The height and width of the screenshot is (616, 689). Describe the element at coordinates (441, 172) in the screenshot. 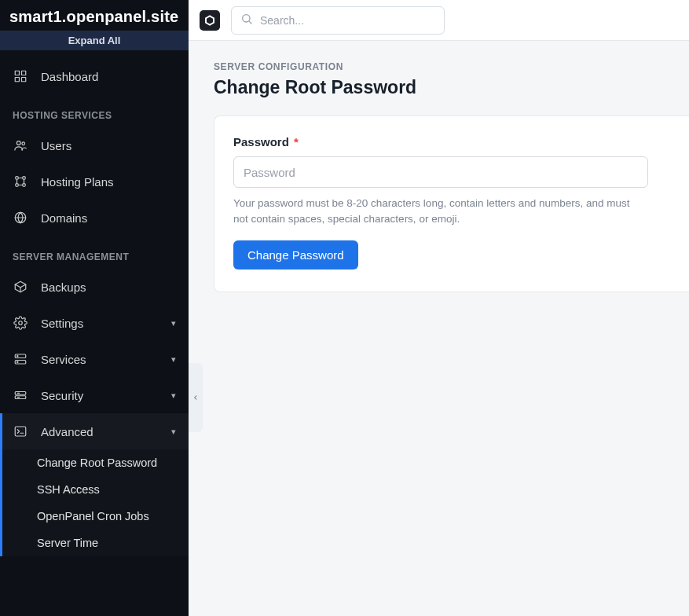

I see `password-input` at that location.